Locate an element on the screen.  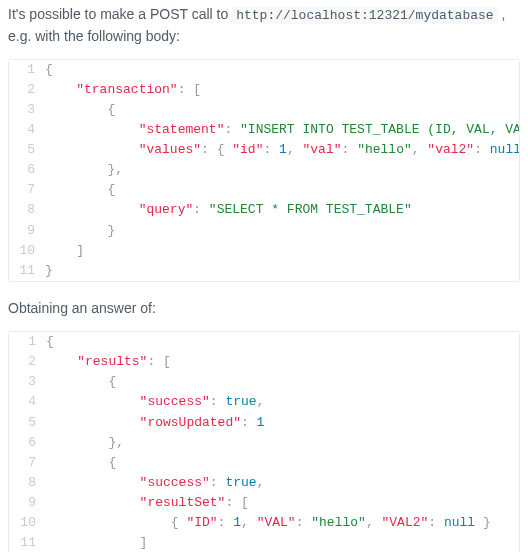
code-line: 9 "resultSet": [ is located at coordinates (264, 503).